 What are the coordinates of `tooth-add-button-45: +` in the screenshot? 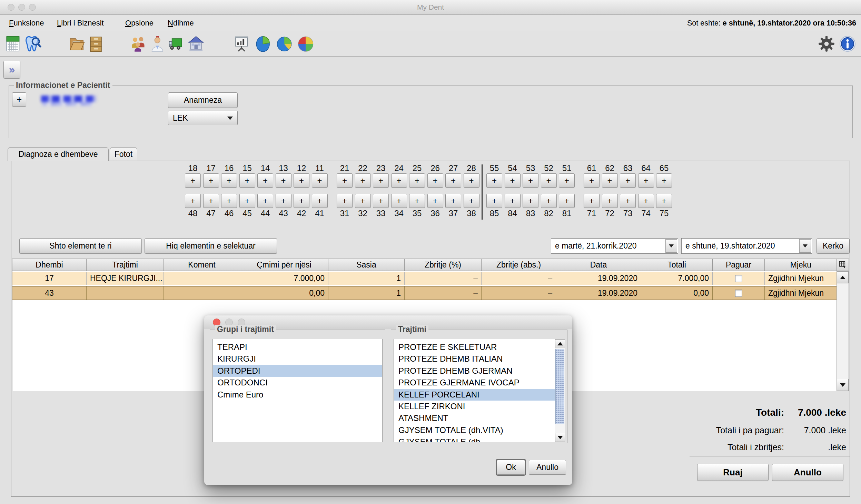 It's located at (247, 201).